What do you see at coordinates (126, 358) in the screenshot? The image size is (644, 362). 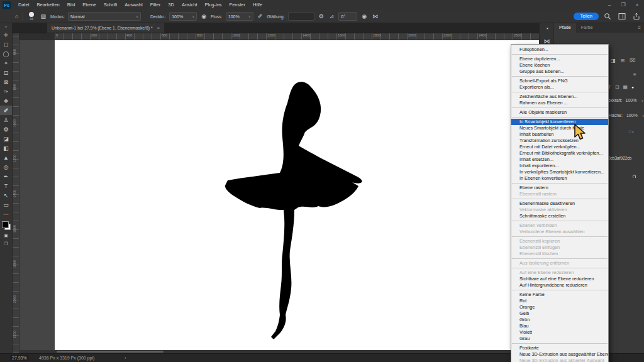 I see `status-chevron-icon: ›` at bounding box center [126, 358].